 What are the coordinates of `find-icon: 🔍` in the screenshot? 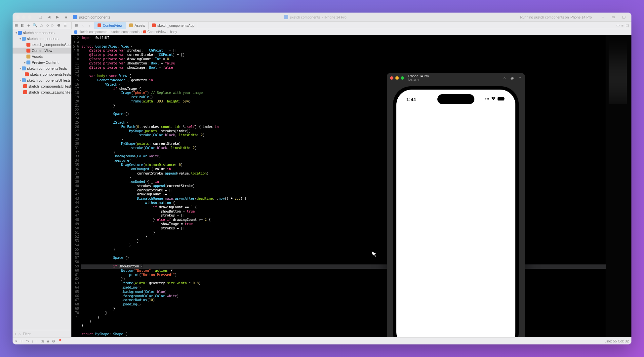 It's located at (35, 25).